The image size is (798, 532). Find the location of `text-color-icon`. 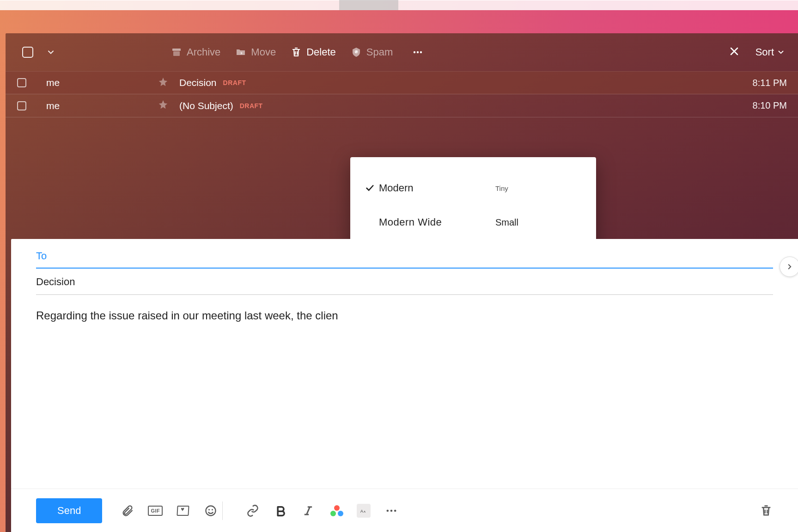

text-color-icon is located at coordinates (336, 511).